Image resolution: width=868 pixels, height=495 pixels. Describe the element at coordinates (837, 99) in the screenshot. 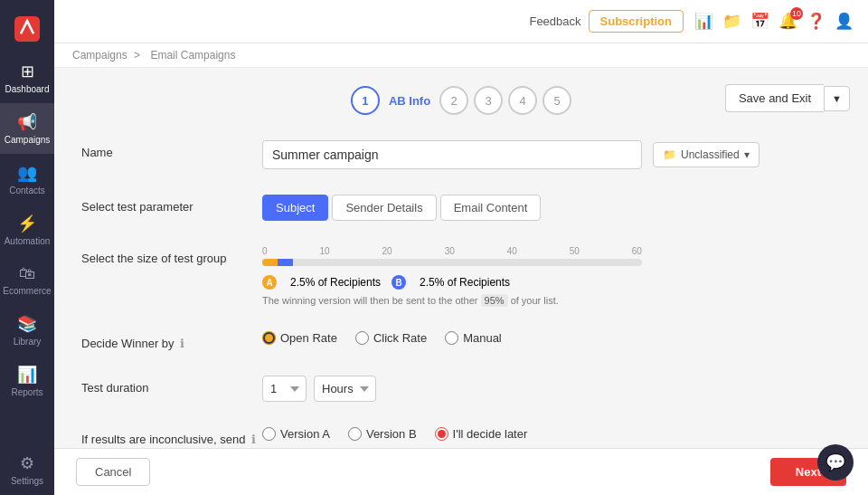

I see `save-exit-dropdown-arrow: ▼` at that location.